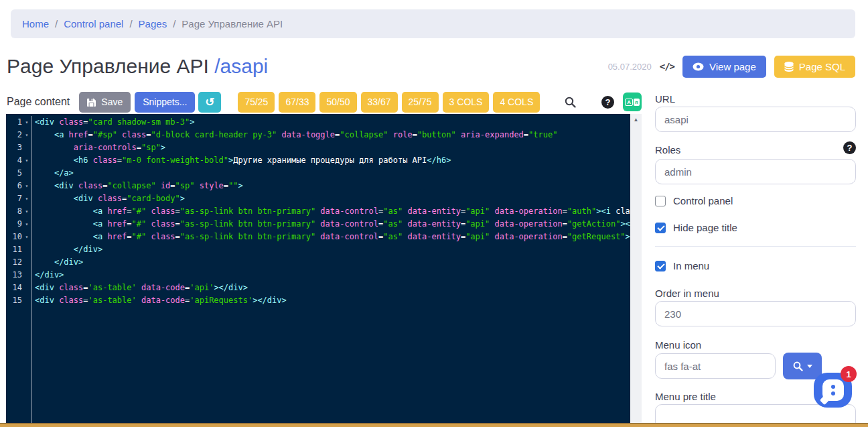 This screenshot has width=868, height=427. Describe the element at coordinates (755, 119) in the screenshot. I see `url-input` at that location.